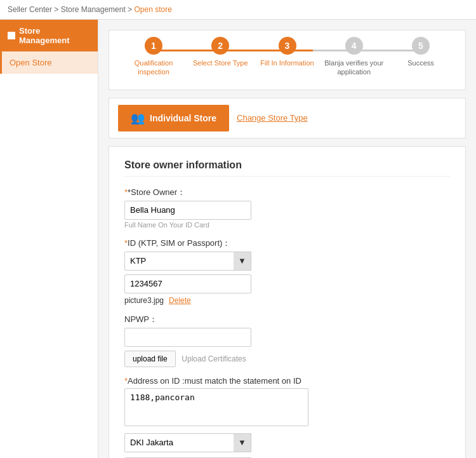  Describe the element at coordinates (183, 118) in the screenshot. I see `store-type-btn-label: Individual Store` at that location.